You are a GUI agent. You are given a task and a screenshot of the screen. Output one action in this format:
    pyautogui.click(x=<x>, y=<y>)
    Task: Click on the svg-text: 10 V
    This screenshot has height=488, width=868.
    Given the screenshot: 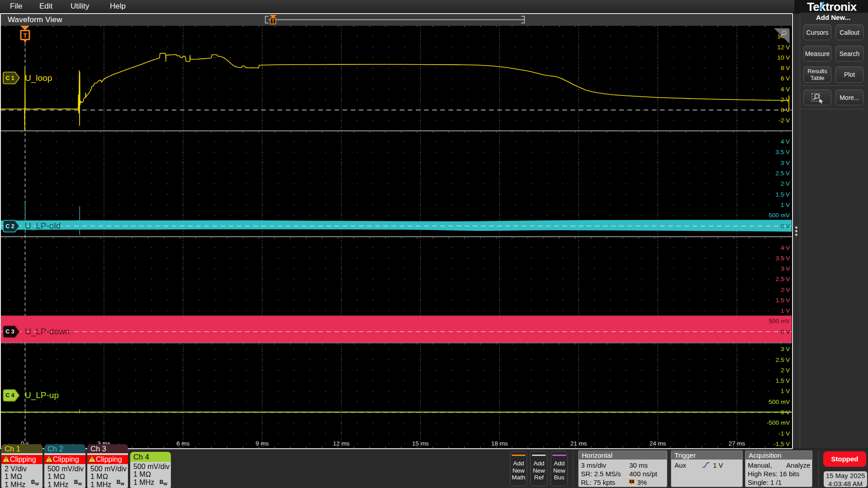 What is the action you would take?
    pyautogui.click(x=783, y=58)
    